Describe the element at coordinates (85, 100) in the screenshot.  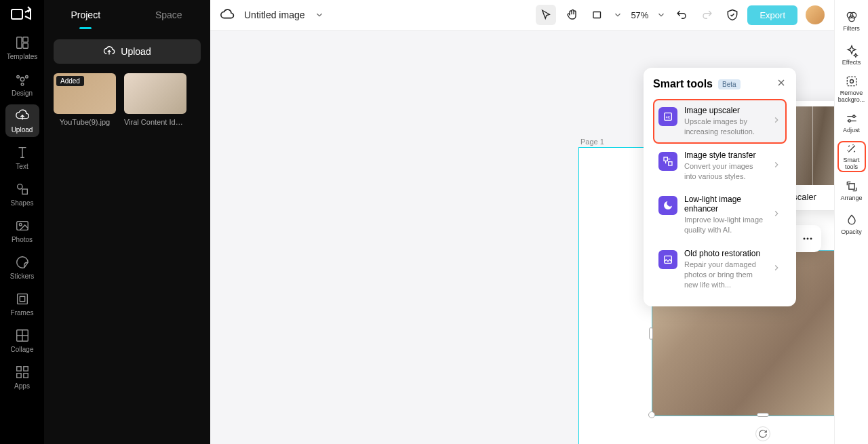
I see `thumbnail-item: Added YouTube(9).jpg` at that location.